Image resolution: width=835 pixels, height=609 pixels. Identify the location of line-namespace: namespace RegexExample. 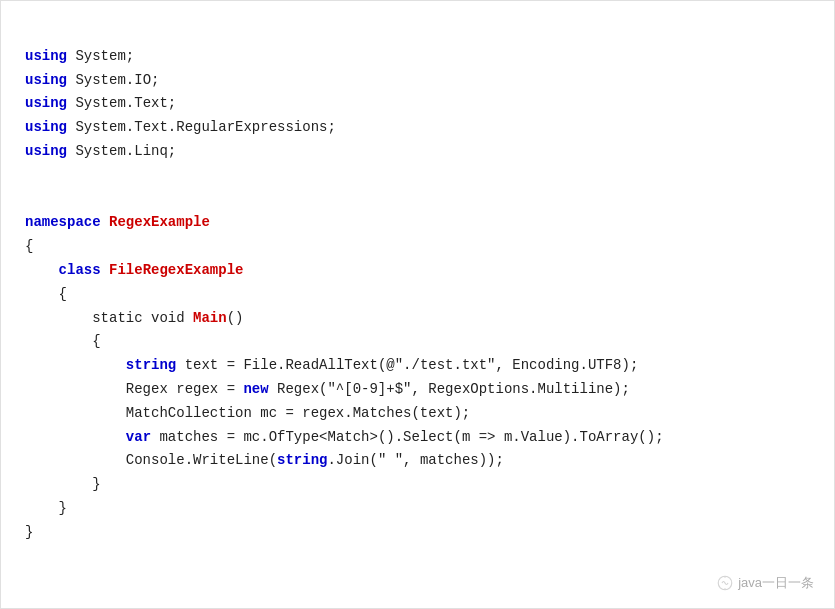
(118, 222).